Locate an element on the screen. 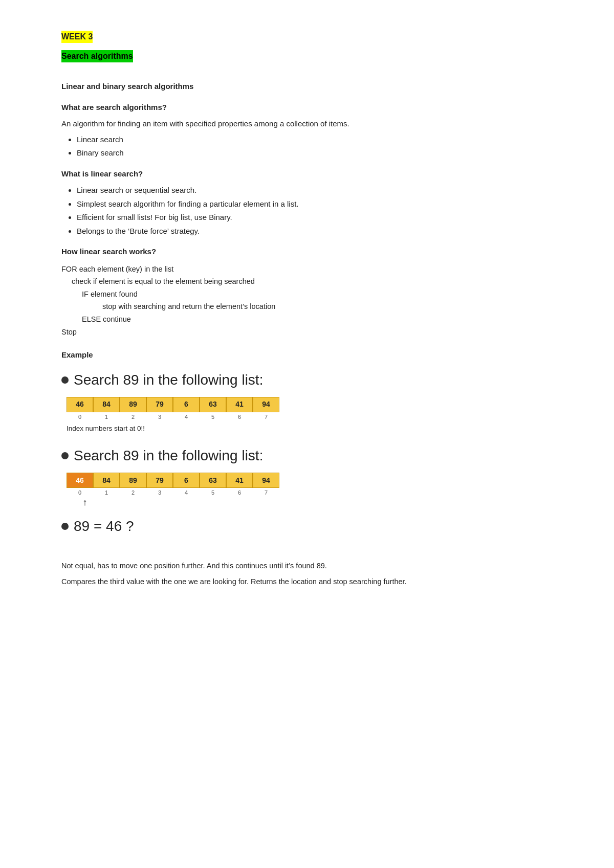 The width and height of the screenshot is (614, 868). arrow-row: ↑ is located at coordinates (312, 502).